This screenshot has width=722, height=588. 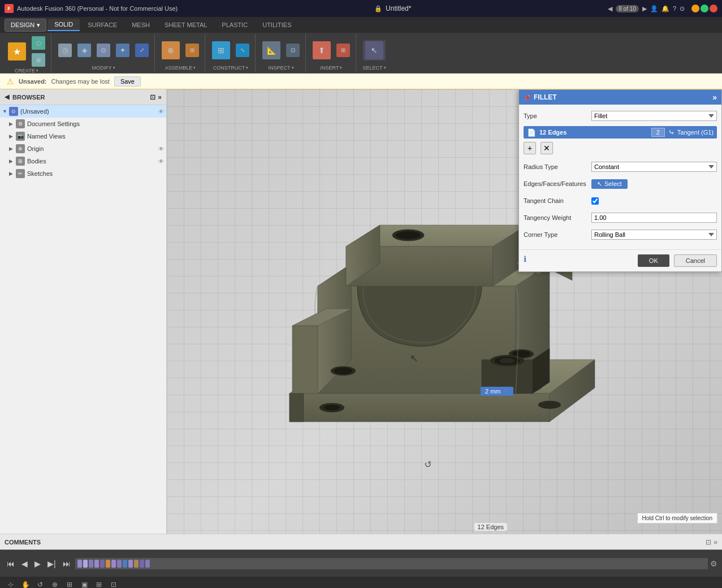 What do you see at coordinates (715, 97) in the screenshot?
I see `fillet-expand-icon: »` at bounding box center [715, 97].